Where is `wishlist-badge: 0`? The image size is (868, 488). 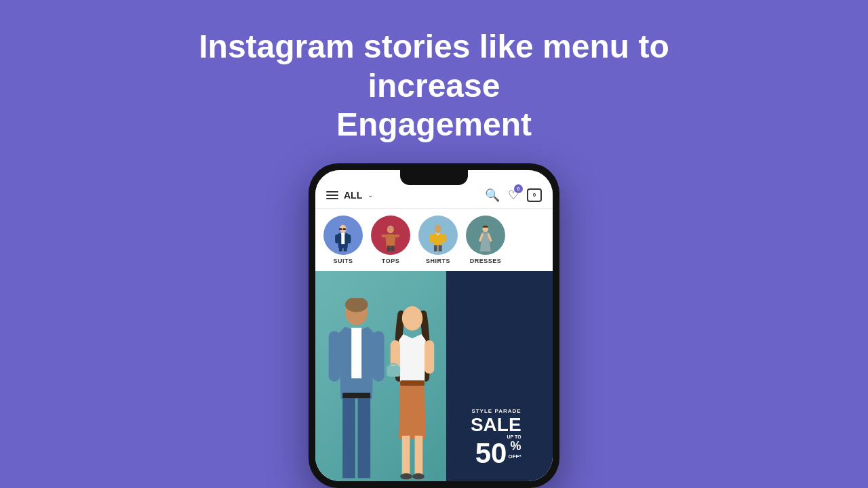
wishlist-badge: 0 is located at coordinates (518, 188).